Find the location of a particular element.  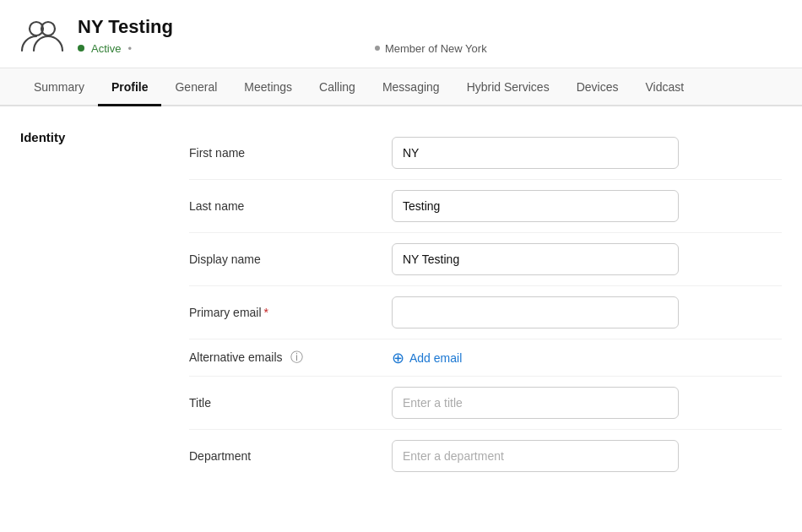

tab-general: General is located at coordinates (196, 88).